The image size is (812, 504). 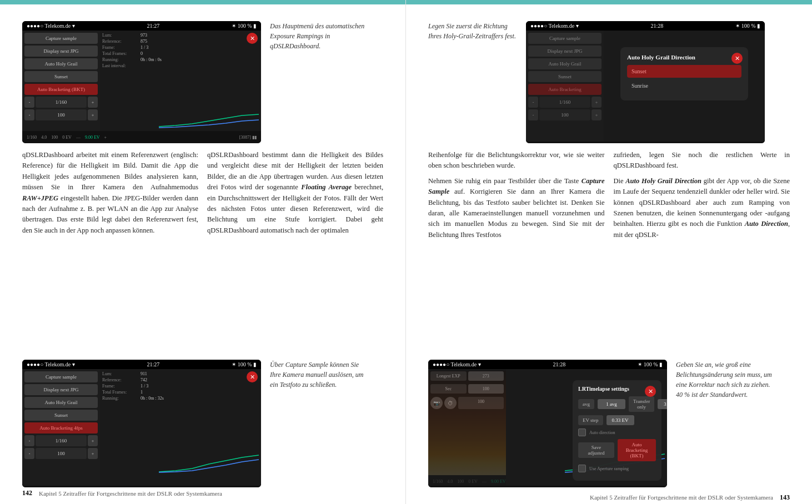 What do you see at coordinates (684, 57) in the screenshot?
I see `dialog-title: Auto Holy Grail Direction` at bounding box center [684, 57].